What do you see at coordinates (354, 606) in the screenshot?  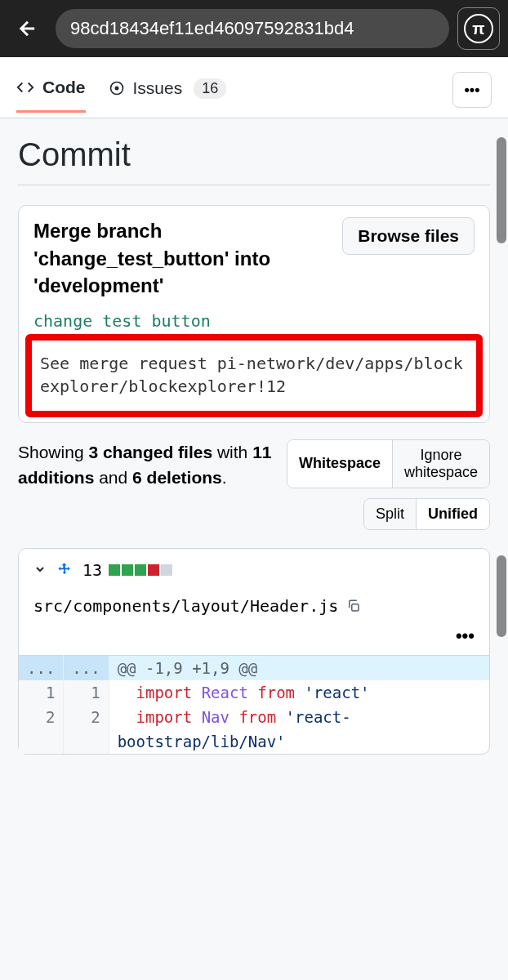 I see `copy-path-button` at bounding box center [354, 606].